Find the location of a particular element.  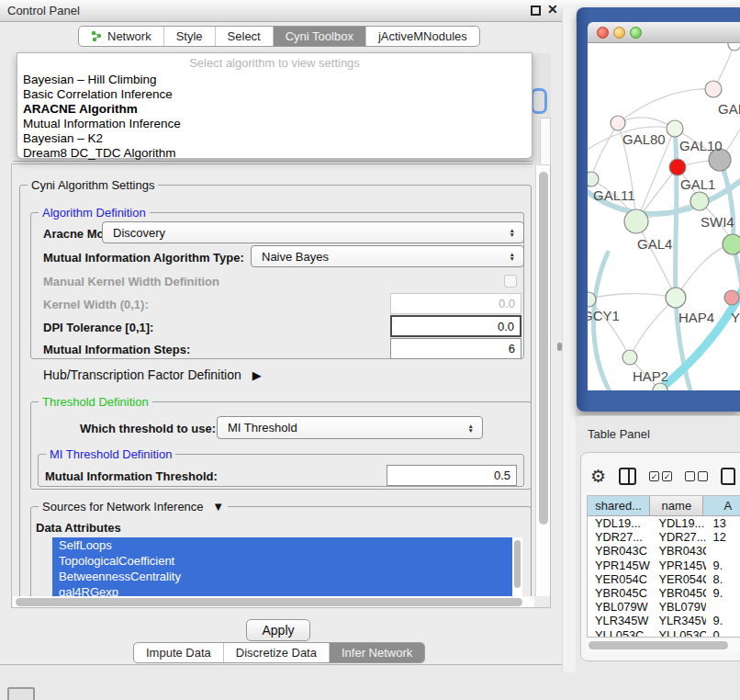

tab-select: Select is located at coordinates (244, 37).